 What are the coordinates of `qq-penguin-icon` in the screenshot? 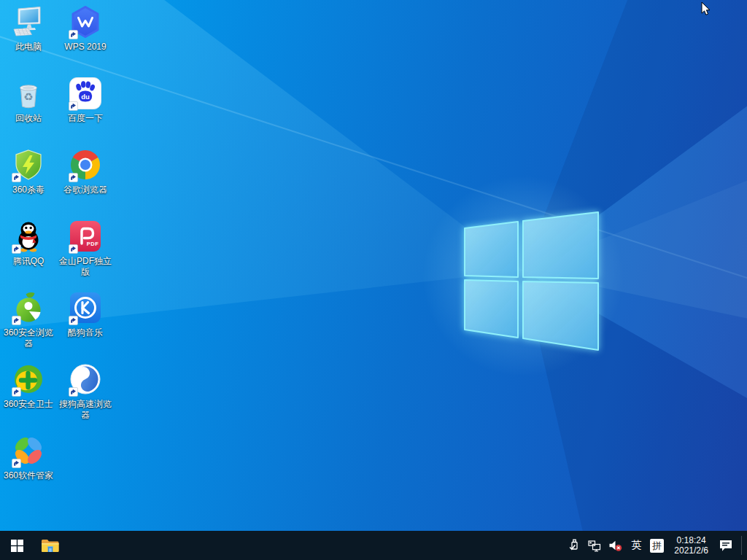 It's located at (28, 236).